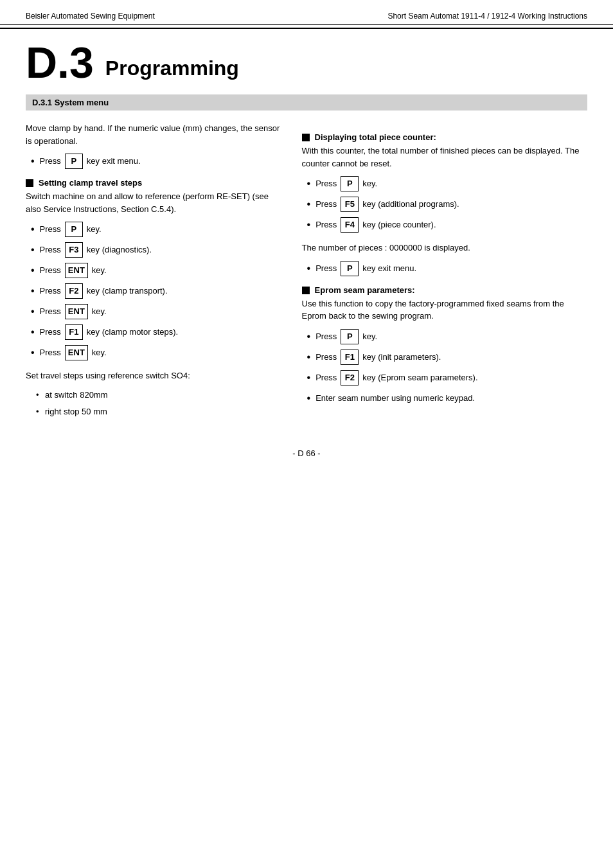 This screenshot has width=613, height=868. Describe the element at coordinates (74, 161) in the screenshot. I see `key-p: P` at that location.